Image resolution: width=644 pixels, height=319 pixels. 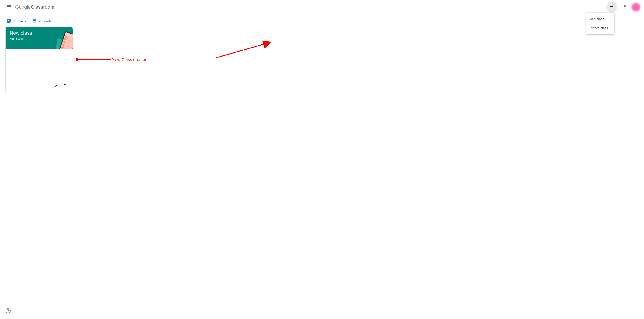 What do you see at coordinates (600, 23) in the screenshot?
I see `create-join-dropdown: Join class Create class` at bounding box center [600, 23].